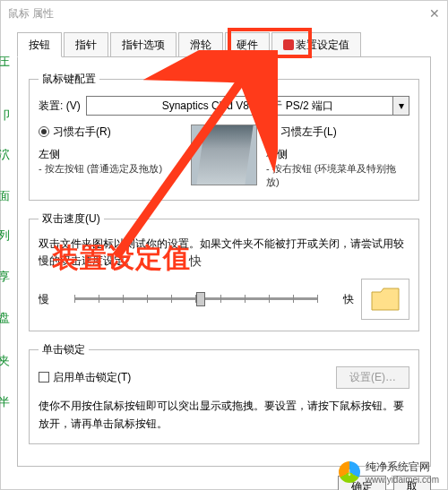  I want to click on synaptics-icon, so click(289, 45).